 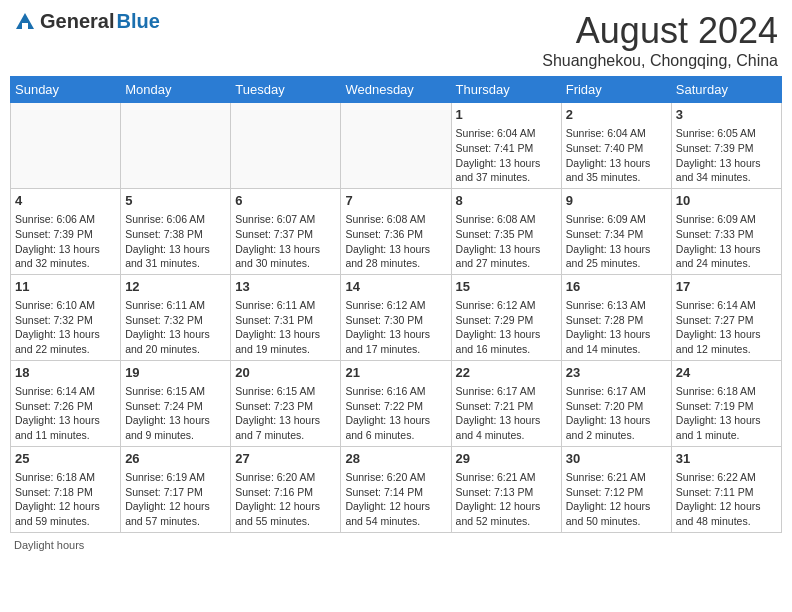 What do you see at coordinates (286, 90) in the screenshot?
I see `weekday-tuesday: Tuesday` at bounding box center [286, 90].